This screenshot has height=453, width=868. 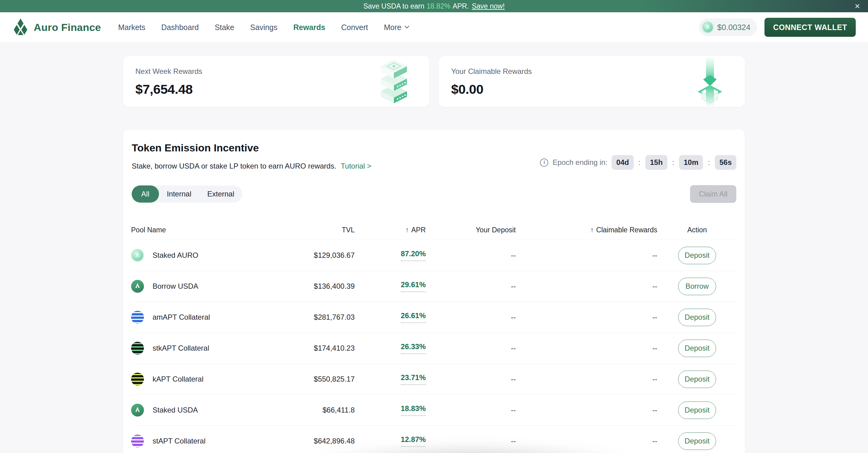 What do you see at coordinates (394, 82) in the screenshot?
I see `stacked-coins-icon` at bounding box center [394, 82].